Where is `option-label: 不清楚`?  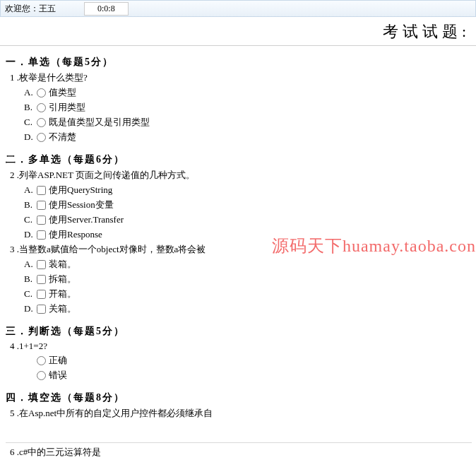
option-label: 不清楚 is located at coordinates (62, 137).